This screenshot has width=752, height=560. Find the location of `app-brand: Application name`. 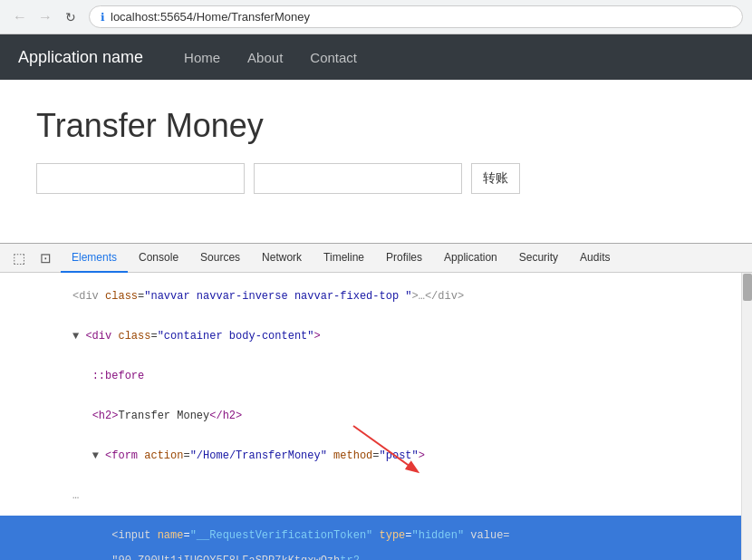

app-brand: Application name is located at coordinates (81, 58).